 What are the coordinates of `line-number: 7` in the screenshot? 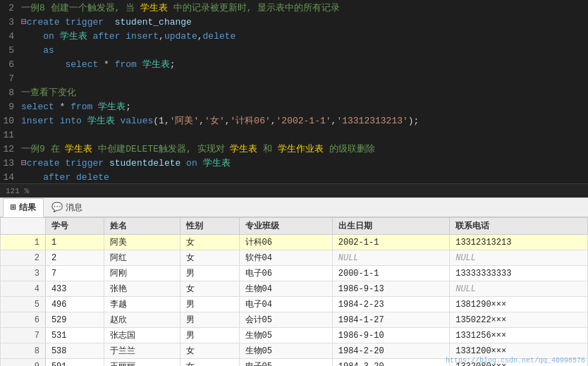 It's located at (11, 79).